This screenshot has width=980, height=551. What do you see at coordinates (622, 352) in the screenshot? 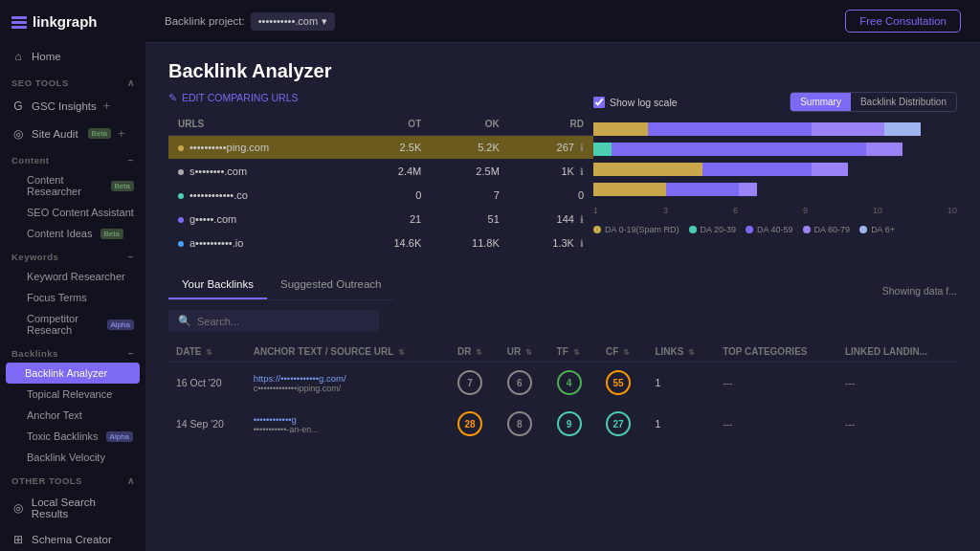
I see `bl-col-cf: CF ⇅` at bounding box center [622, 352].